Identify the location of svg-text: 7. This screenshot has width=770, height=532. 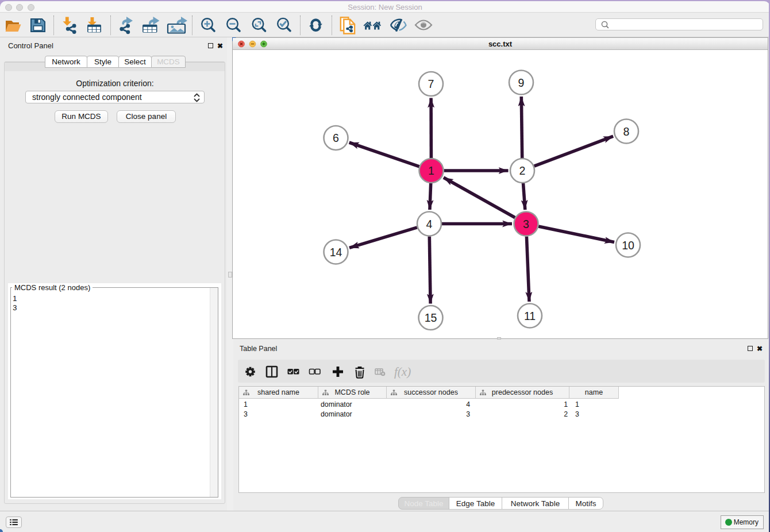
(431, 84).